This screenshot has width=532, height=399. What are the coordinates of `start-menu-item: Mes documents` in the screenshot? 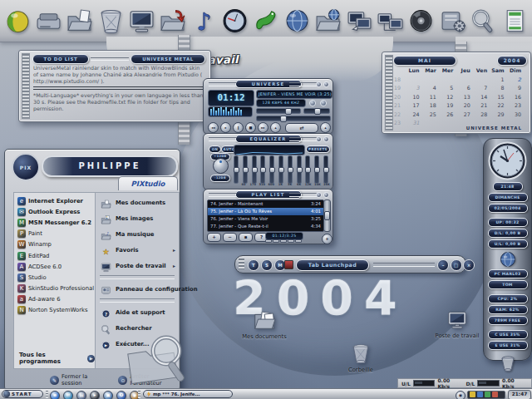 It's located at (137, 203).